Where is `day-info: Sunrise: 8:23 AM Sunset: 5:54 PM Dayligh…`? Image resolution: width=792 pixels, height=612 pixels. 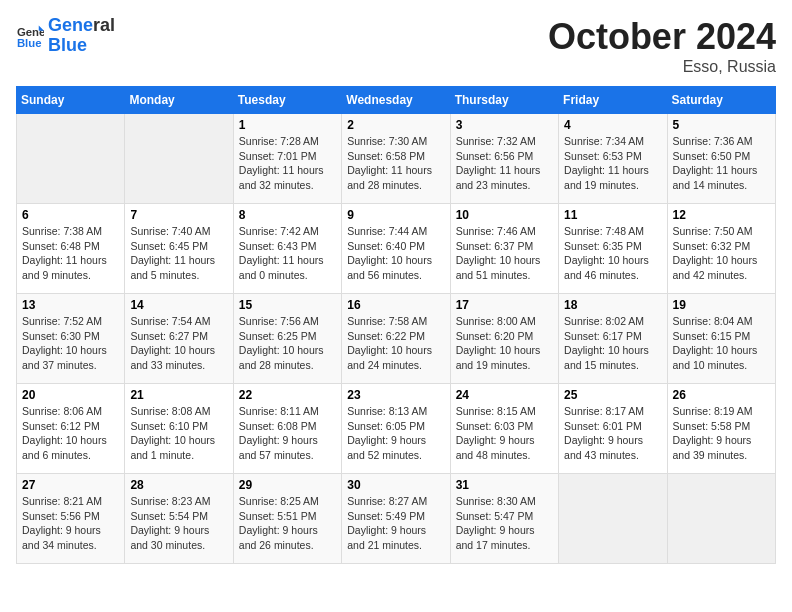
day-info: Sunrise: 8:23 AM Sunset: 5:54 PM Dayligh… is located at coordinates (178, 524).